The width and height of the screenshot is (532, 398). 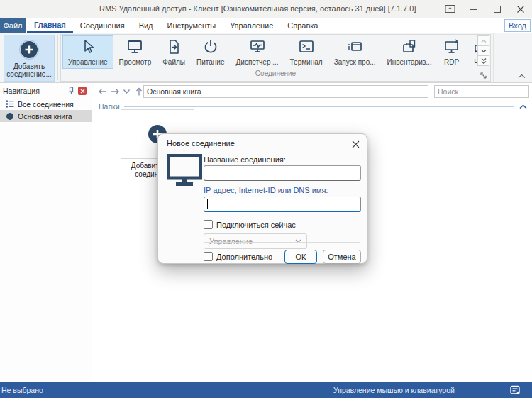 What do you see at coordinates (394, 390) in the screenshot?
I see `statusbar-mode-text: Управление мышью и клавиатурой` at bounding box center [394, 390].